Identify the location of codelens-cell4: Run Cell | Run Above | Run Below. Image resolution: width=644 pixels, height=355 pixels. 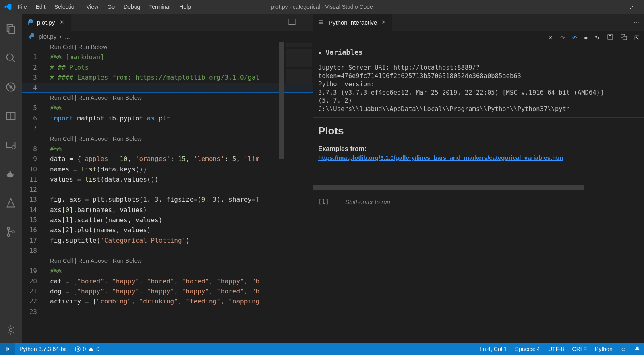
(181, 261).